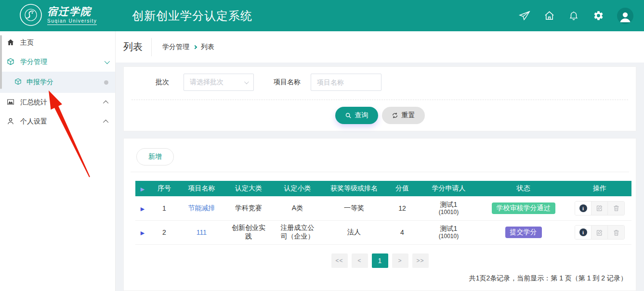 The width and height of the screenshot is (644, 291). I want to click on sidebar-item-summary-statistics: 汇总统计, so click(58, 102).